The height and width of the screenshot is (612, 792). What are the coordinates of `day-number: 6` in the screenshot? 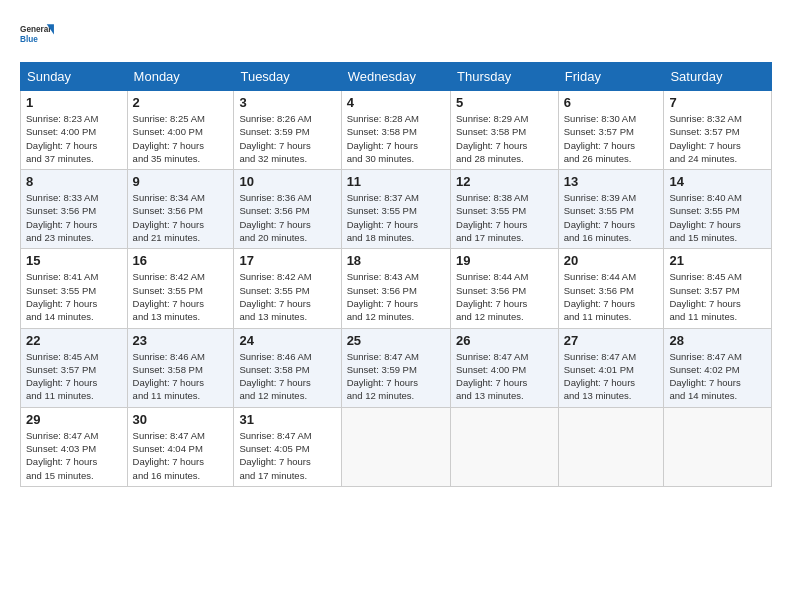 It's located at (612, 102).